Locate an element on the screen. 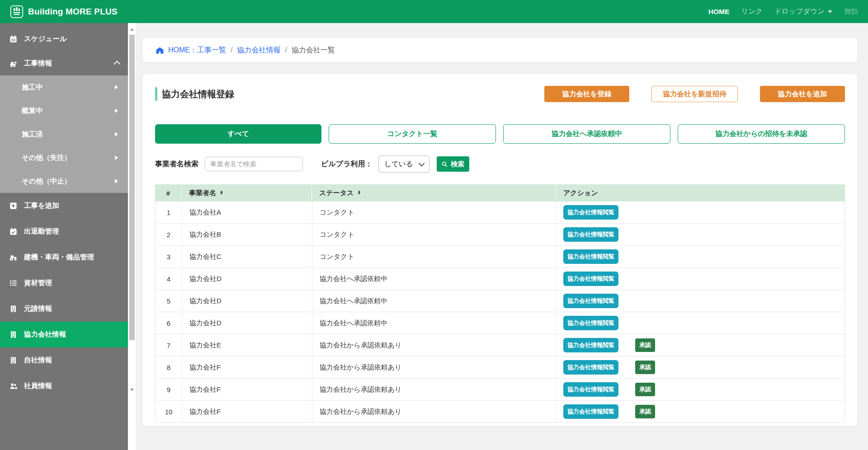 Image resolution: width=868 pixels, height=450 pixels. sidebar-item-label: 協力会社情報 is located at coordinates (45, 334).